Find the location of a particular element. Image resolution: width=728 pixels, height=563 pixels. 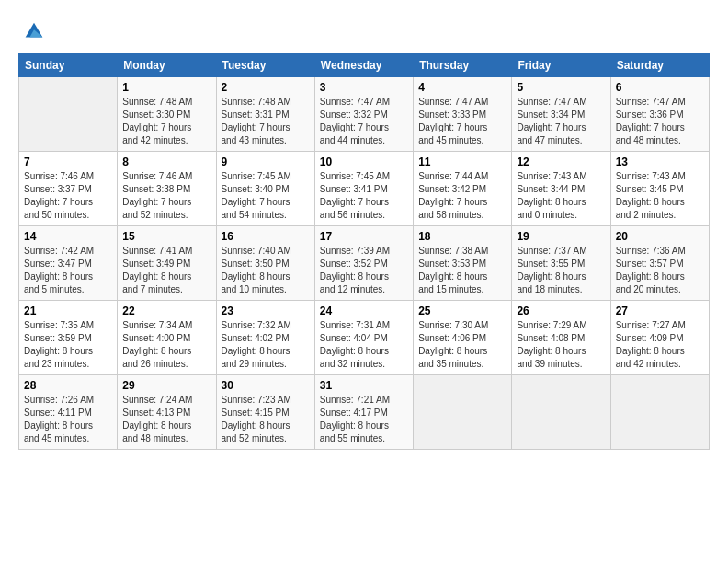

day-info: Sunrise: 7:43 AM Sunset: 3:45 PM Dayligh… is located at coordinates (660, 196).